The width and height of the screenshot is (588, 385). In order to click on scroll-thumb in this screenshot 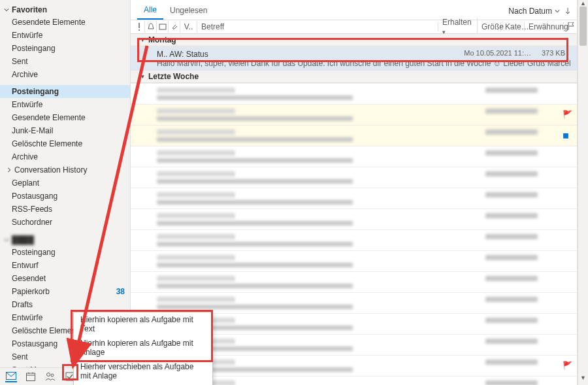, I will do `click(583, 26)`.